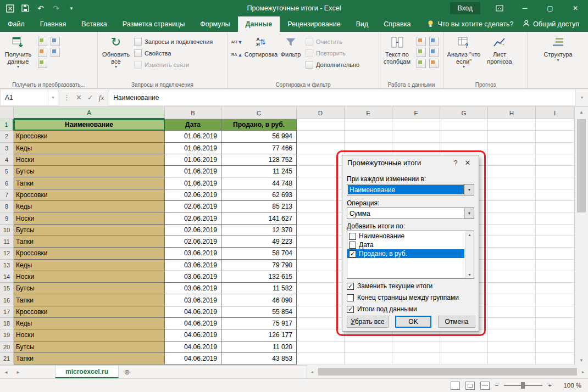 The width and height of the screenshot is (588, 392). Describe the element at coordinates (321, 277) in the screenshot. I see `cell-D14` at that location.